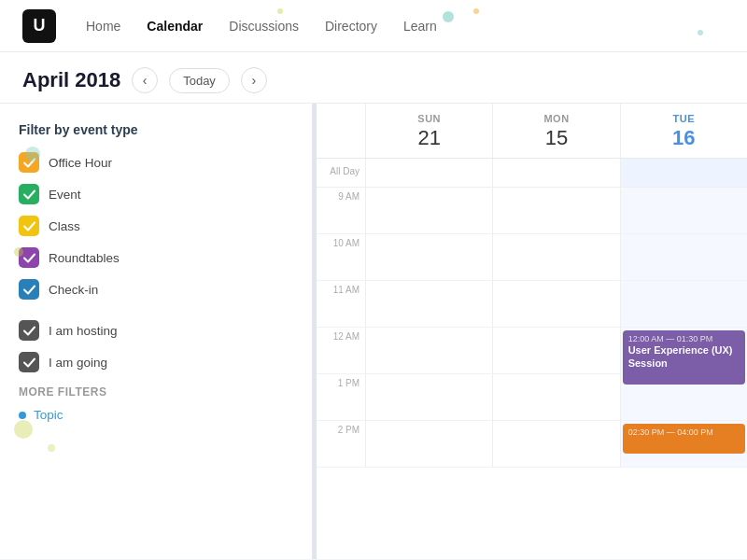 This screenshot has width=747, height=560. What do you see at coordinates (341, 211) in the screenshot?
I see `time-label-9am: 9 AM` at bounding box center [341, 211].